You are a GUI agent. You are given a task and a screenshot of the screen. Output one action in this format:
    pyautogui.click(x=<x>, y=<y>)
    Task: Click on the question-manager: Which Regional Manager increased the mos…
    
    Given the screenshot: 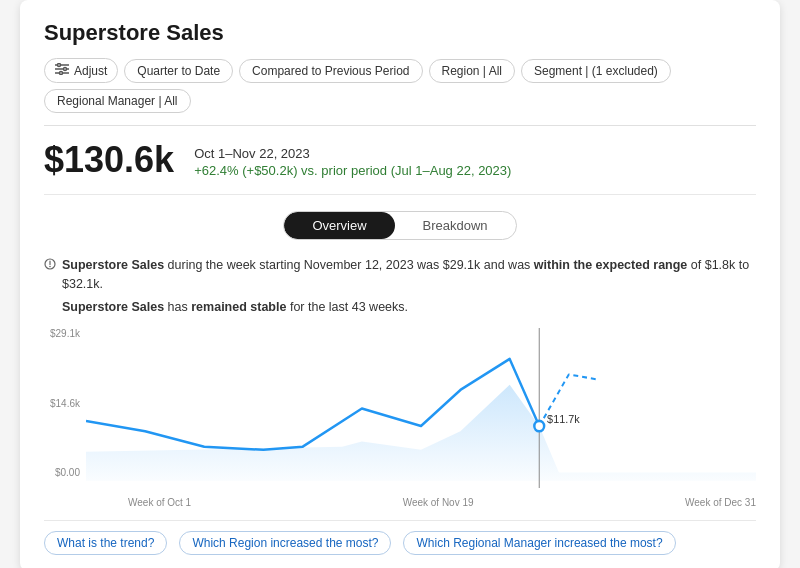 What is the action you would take?
    pyautogui.click(x=539, y=543)
    